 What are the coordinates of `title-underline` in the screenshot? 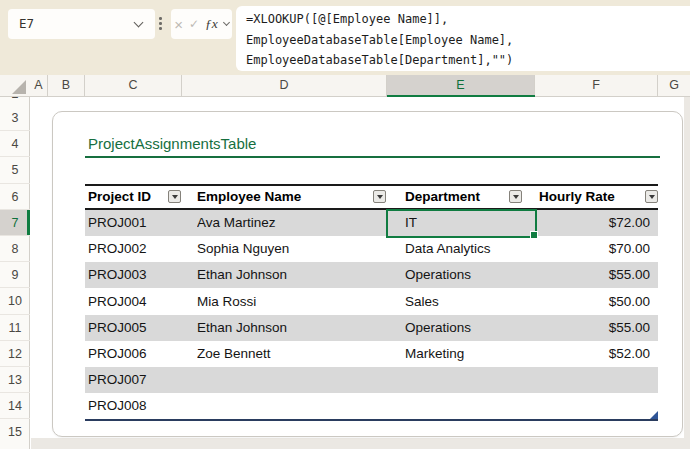 It's located at (372, 157).